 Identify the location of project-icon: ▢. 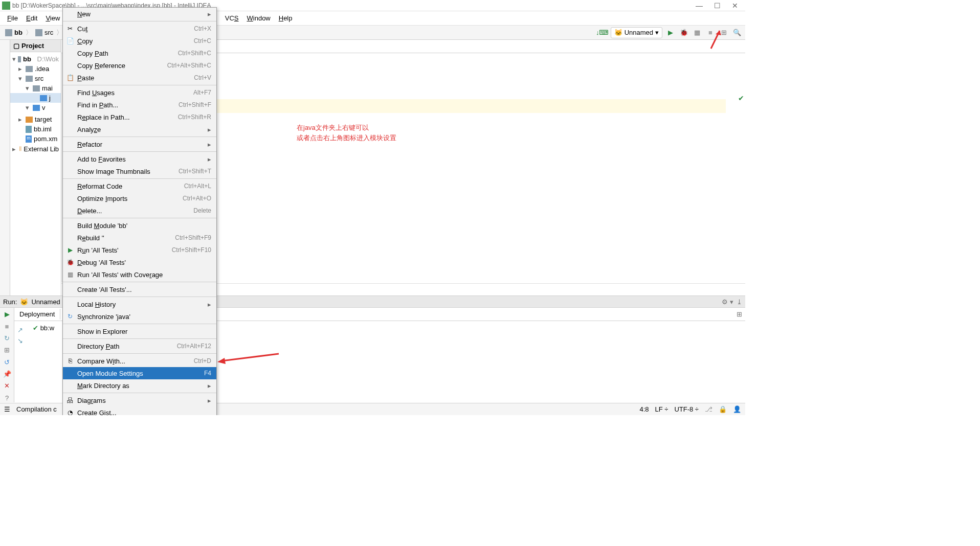
(16, 46).